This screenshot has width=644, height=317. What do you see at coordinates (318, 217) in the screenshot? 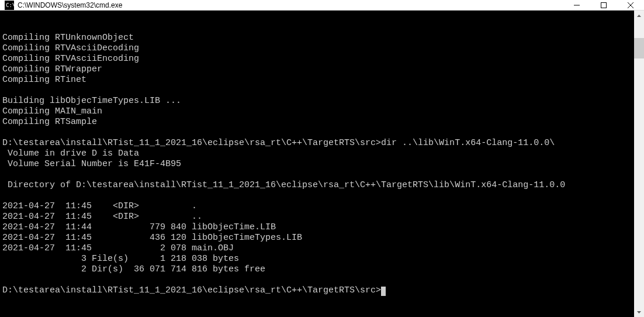
I see `terminal-line: 2021-04-27 11:45 <DIR> ..` at bounding box center [318, 217].